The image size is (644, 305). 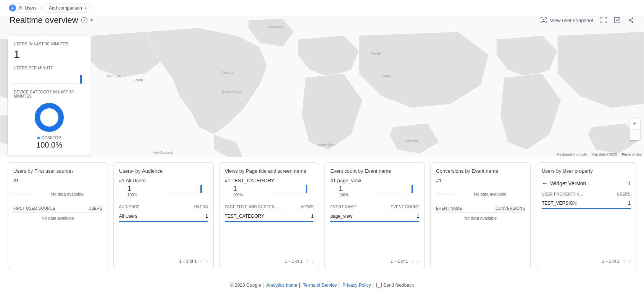 I want to click on svg-text: Japan, so click(x=138, y=80).